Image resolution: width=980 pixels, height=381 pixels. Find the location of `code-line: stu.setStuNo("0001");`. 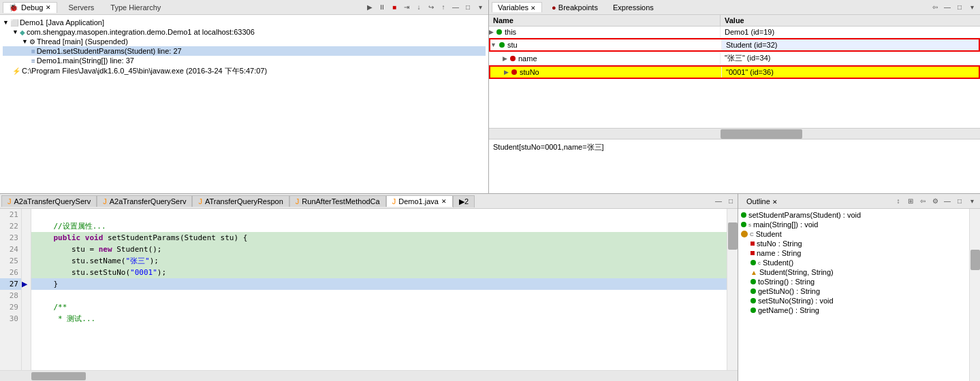

code-line: stu.setStuNo("0001"); is located at coordinates (379, 272).